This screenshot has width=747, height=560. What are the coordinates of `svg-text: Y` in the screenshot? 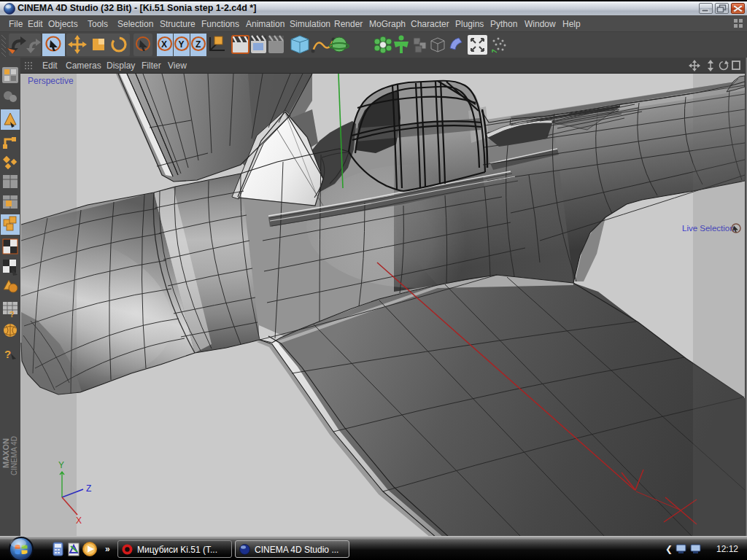 It's located at (182, 44).